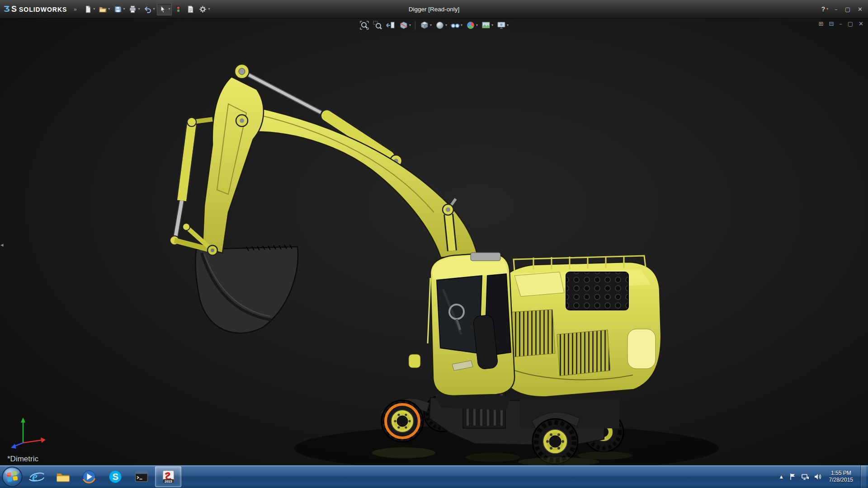 Image resolution: width=868 pixels, height=488 pixels. What do you see at coordinates (90, 9) in the screenshot?
I see `new-button: ▾` at bounding box center [90, 9].